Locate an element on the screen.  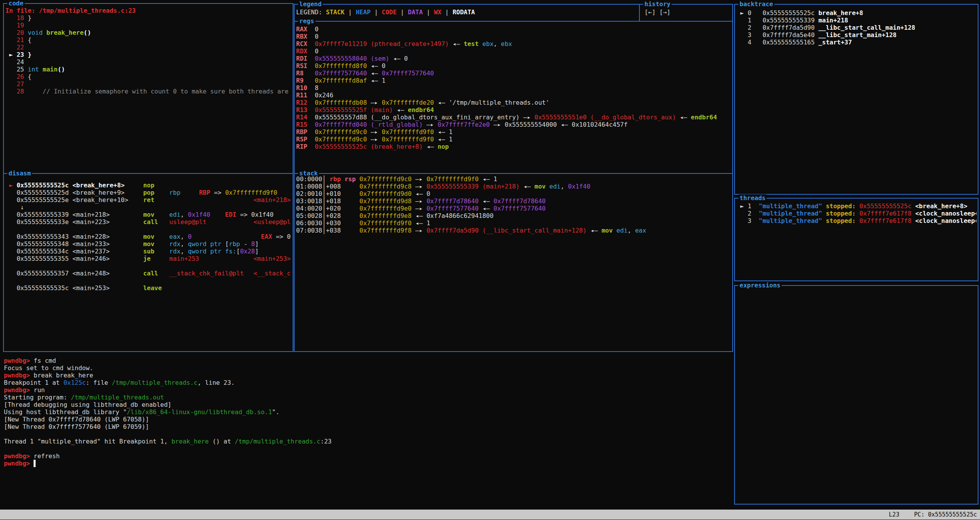
code-line: 19 is located at coordinates (148, 25).